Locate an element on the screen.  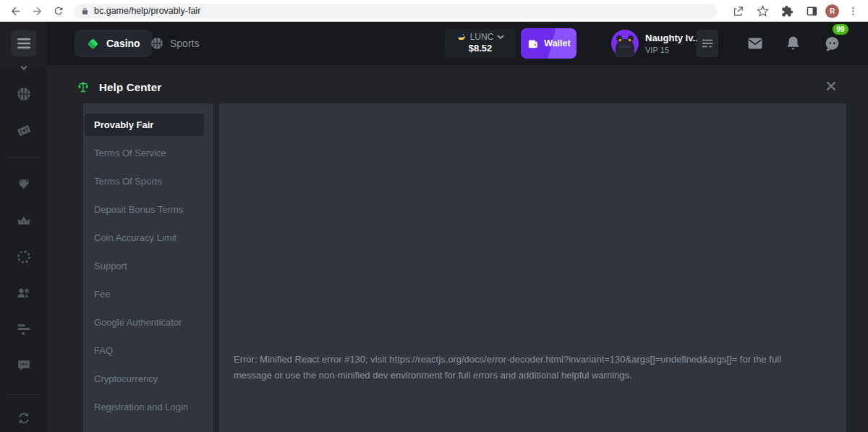
currency-code: LUNC is located at coordinates (482, 37).